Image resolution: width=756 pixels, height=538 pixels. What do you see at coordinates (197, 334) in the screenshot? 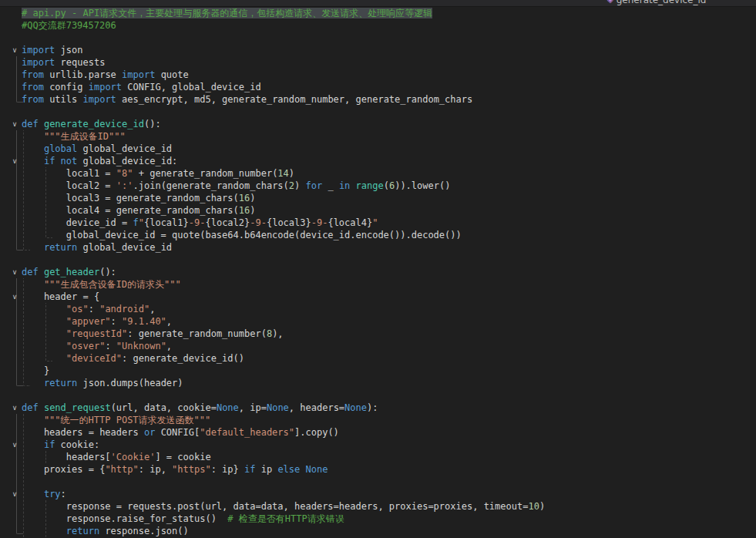
I see `code-token: : generate_random_number(` at bounding box center [197, 334].